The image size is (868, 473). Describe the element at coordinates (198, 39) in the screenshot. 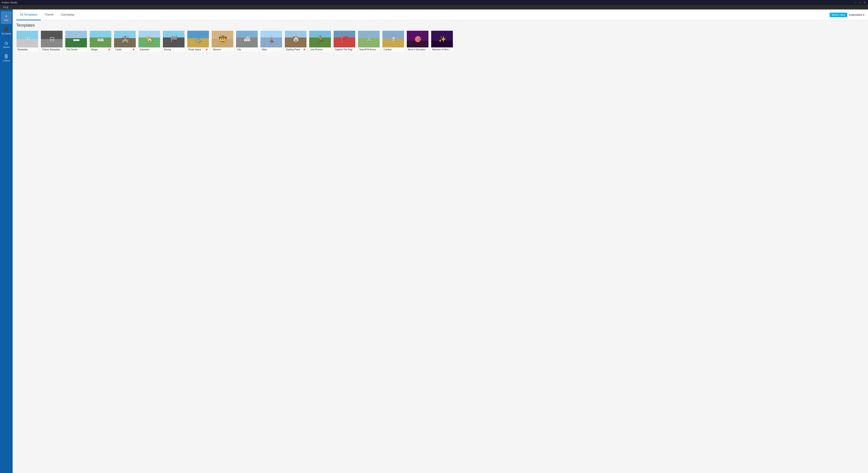

I see `template-thumb-pirate-island: ⚓` at that location.